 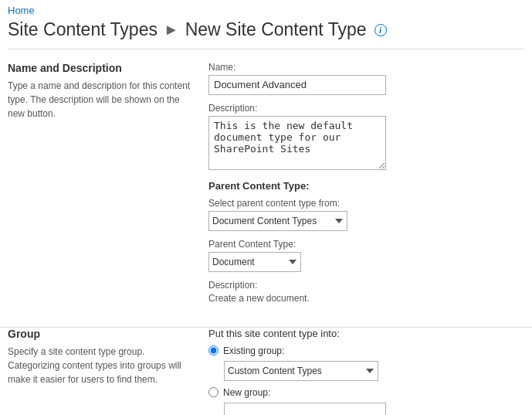 What do you see at coordinates (366, 185) in the screenshot?
I see `parent-content-label: Parent Content Type:` at bounding box center [366, 185].